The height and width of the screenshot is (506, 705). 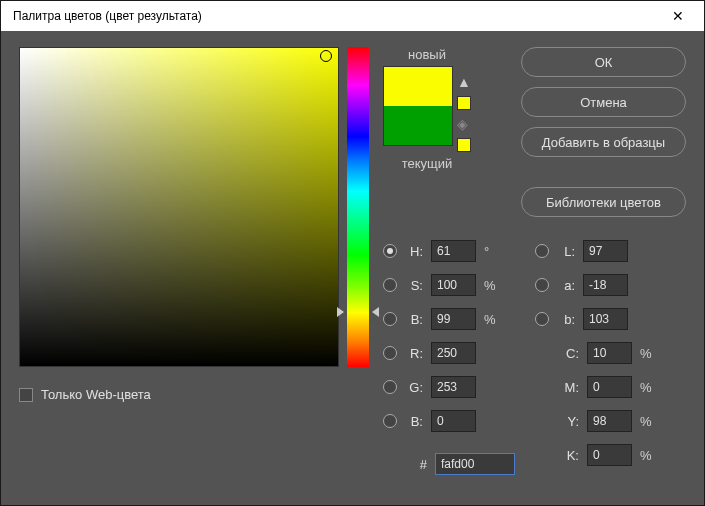 I want to click on websafe-swatch, so click(x=464, y=145).